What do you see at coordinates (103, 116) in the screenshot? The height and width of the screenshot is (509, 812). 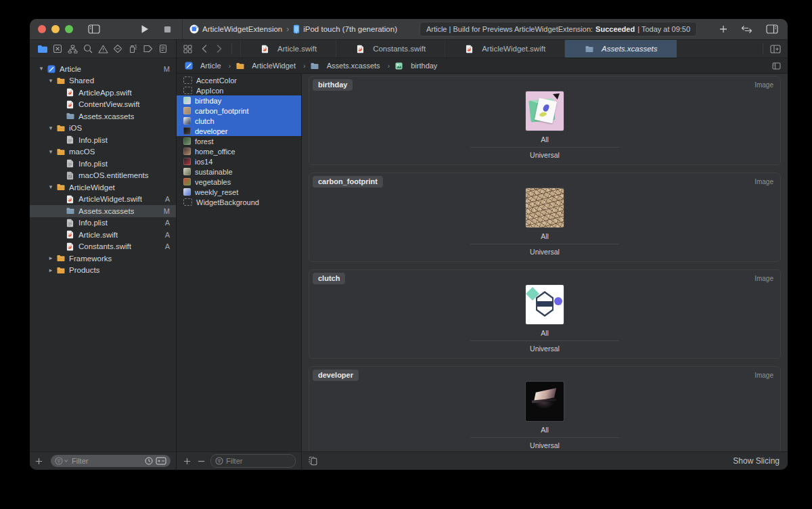 I see `navigator-item: Assets.xcassets` at bounding box center [103, 116].